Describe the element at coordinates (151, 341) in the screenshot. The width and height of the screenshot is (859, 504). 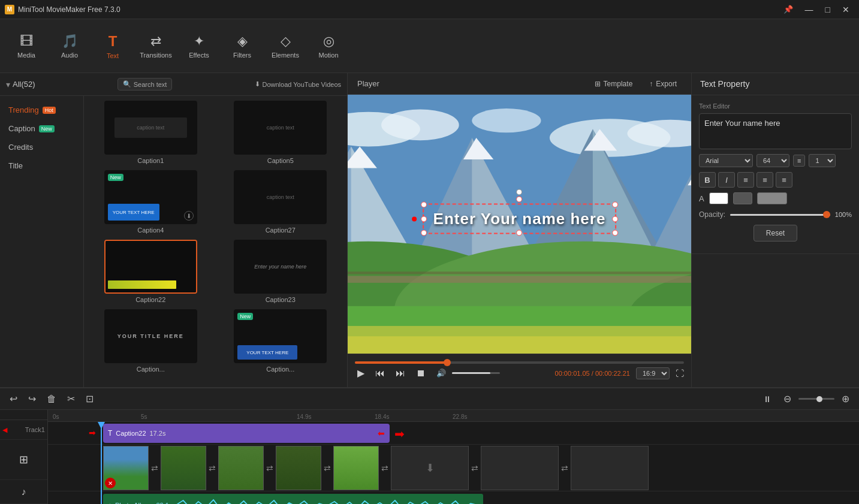
I see `list-item: YOUR TITLE HERE Caption...` at that location.